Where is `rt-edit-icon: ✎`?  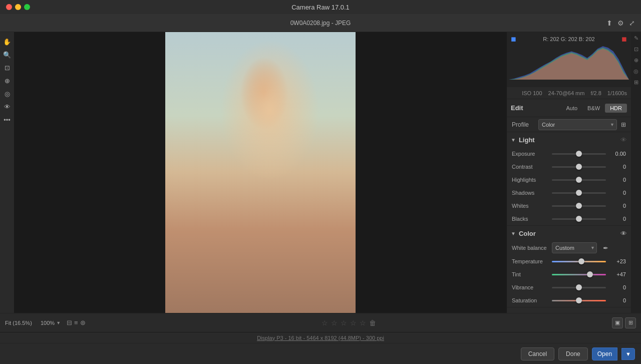 rt-edit-icon: ✎ is located at coordinates (636, 38).